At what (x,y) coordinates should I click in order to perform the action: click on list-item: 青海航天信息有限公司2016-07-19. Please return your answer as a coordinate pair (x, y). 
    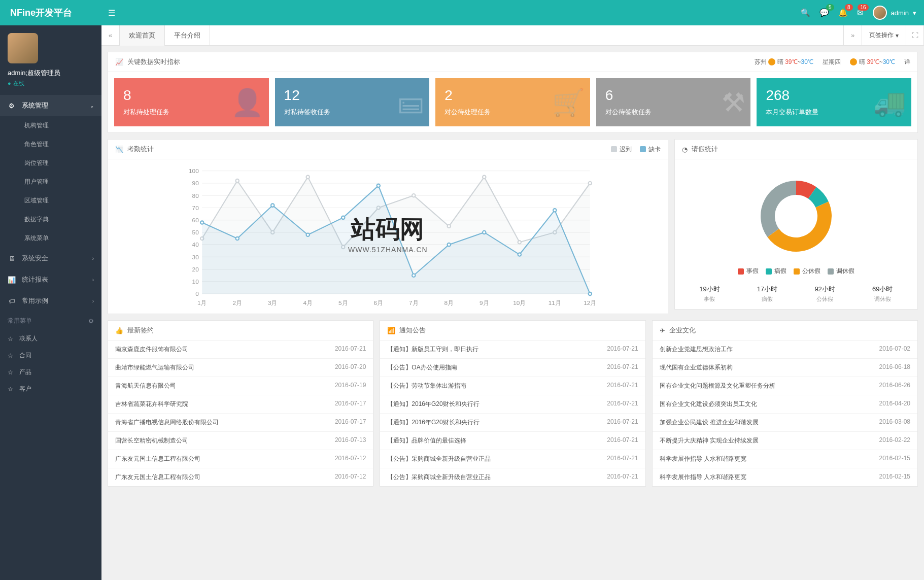
    Looking at the image, I should click on (241, 386).